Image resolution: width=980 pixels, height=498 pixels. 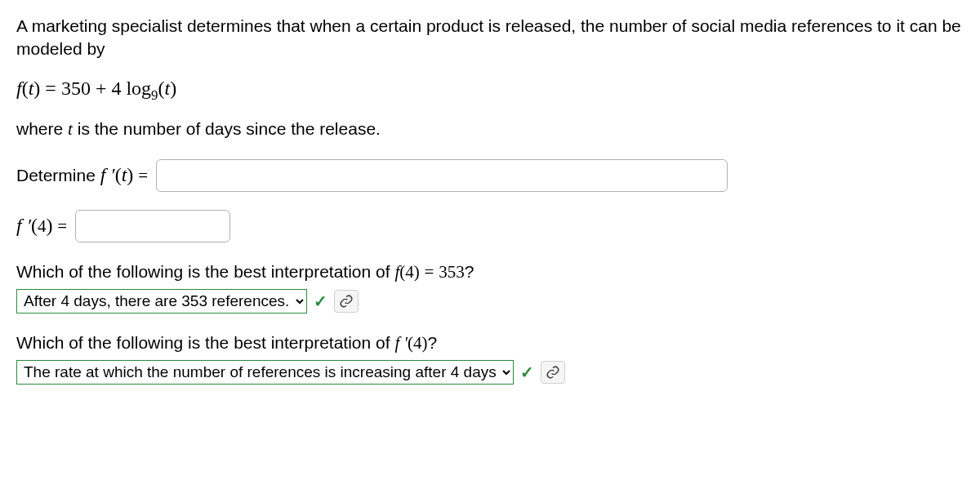 I want to click on fprime4-input, so click(x=153, y=226).